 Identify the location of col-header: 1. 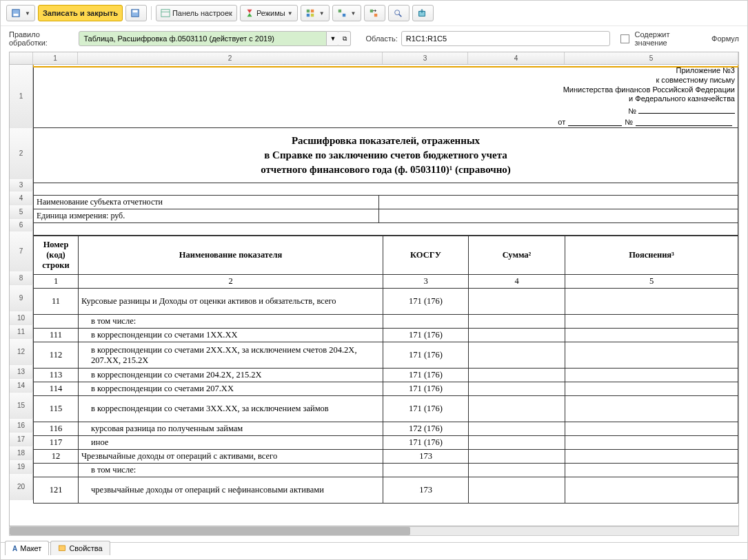
(55, 58).